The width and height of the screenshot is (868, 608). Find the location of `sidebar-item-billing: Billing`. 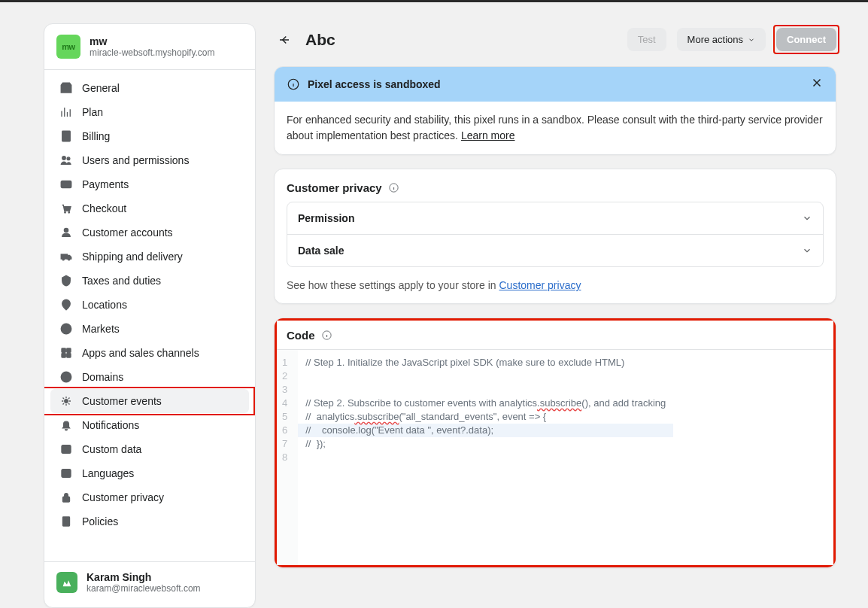

sidebar-item-billing: Billing is located at coordinates (150, 136).